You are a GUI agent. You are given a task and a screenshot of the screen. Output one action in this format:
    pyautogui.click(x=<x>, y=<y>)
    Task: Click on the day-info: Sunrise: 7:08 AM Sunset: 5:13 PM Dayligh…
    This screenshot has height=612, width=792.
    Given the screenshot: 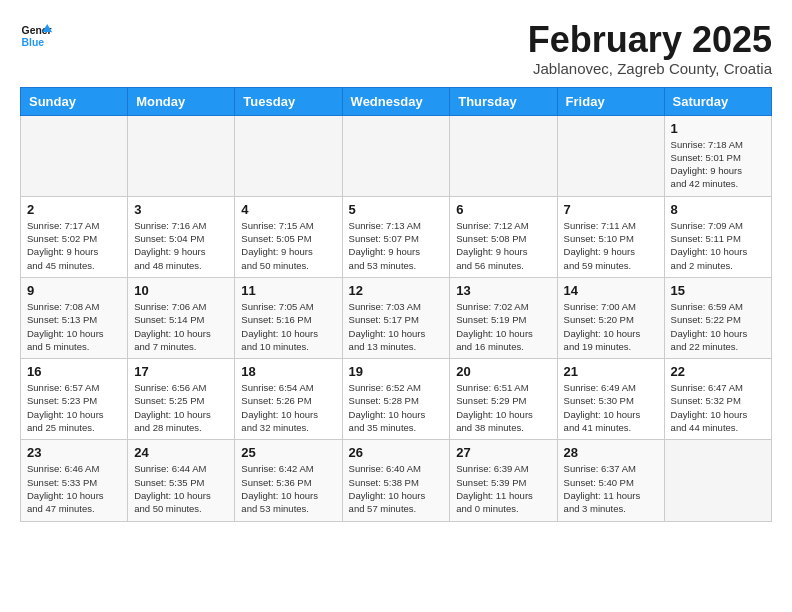 What is the action you would take?
    pyautogui.click(x=74, y=326)
    